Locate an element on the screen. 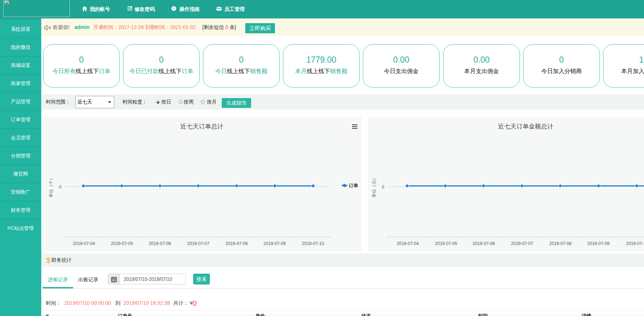 The height and width of the screenshot is (316, 644). svg-text: 订单 is located at coordinates (353, 185).